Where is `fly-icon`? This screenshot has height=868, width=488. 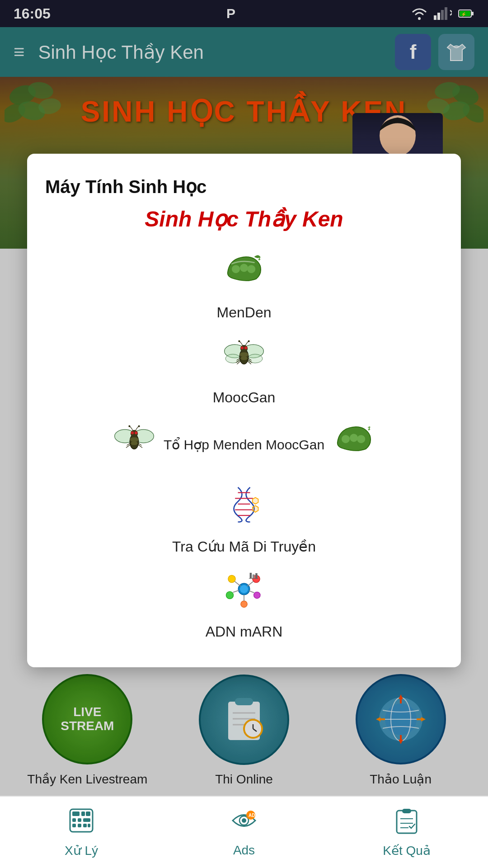
fly-icon is located at coordinates (244, 360).